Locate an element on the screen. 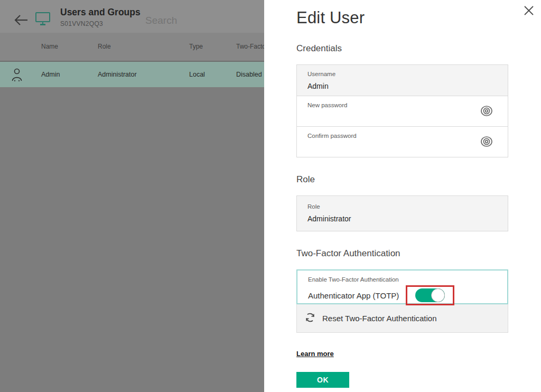 The height and width of the screenshot is (392, 541). cell-type: Local is located at coordinates (197, 74).